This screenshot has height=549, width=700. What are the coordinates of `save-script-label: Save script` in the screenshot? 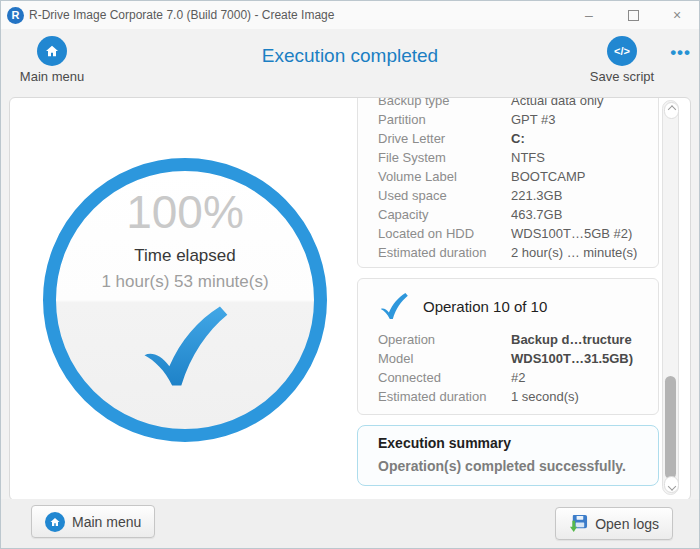 It's located at (622, 76).